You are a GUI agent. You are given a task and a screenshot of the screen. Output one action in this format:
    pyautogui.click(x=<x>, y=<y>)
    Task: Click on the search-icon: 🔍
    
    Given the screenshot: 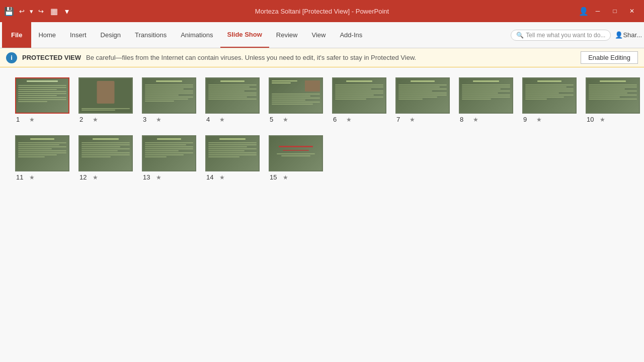 What is the action you would take?
    pyautogui.click(x=520, y=35)
    